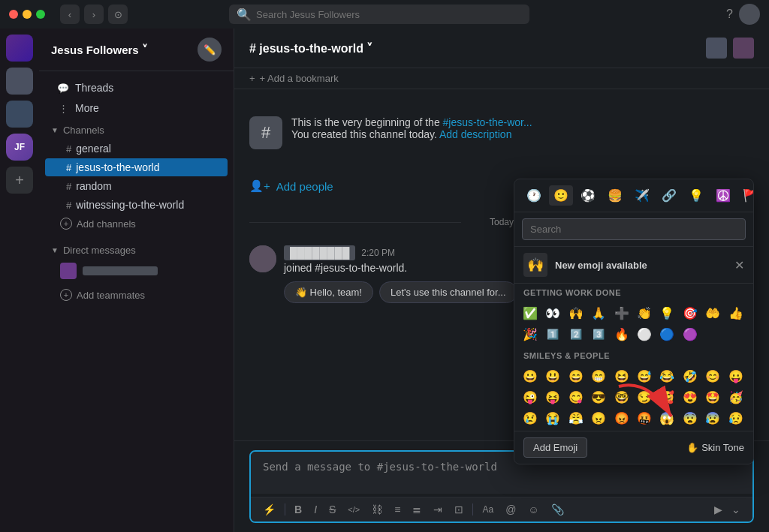 The image size is (769, 532). What do you see at coordinates (690, 376) in the screenshot?
I see `emoji-cell: 🤣` at bounding box center [690, 376].